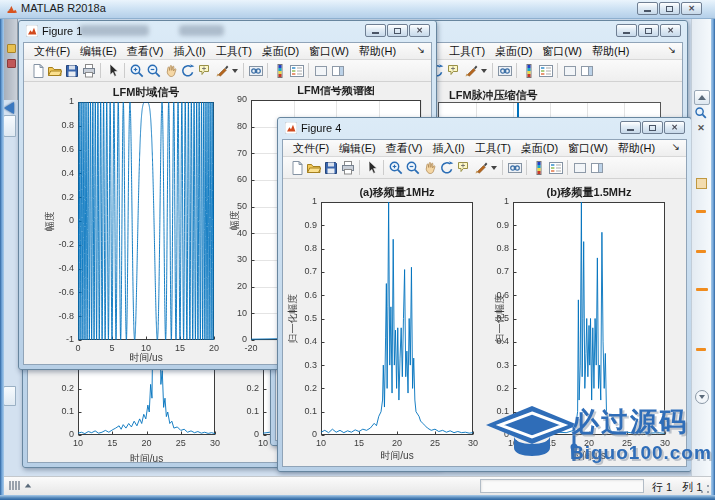  What do you see at coordinates (9, 108) in the screenshot?
I see `restore-panel-arrow-icon` at bounding box center [9, 108].